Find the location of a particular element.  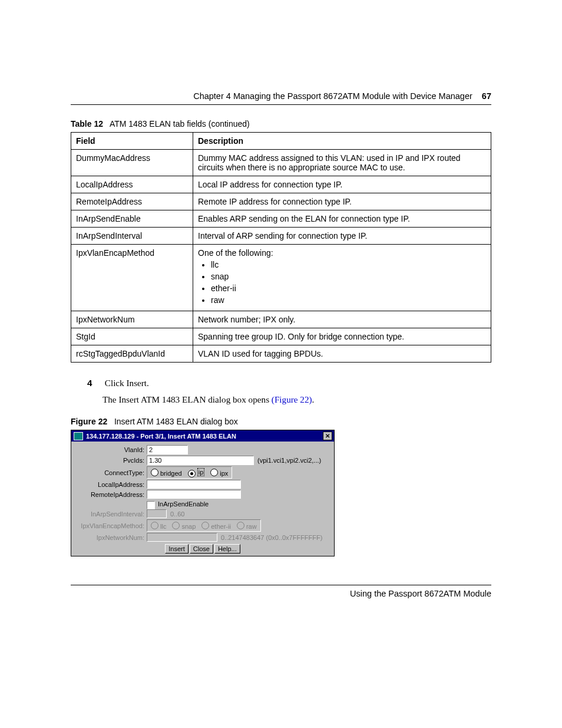

table12-header-field: Field is located at coordinates (132, 141).